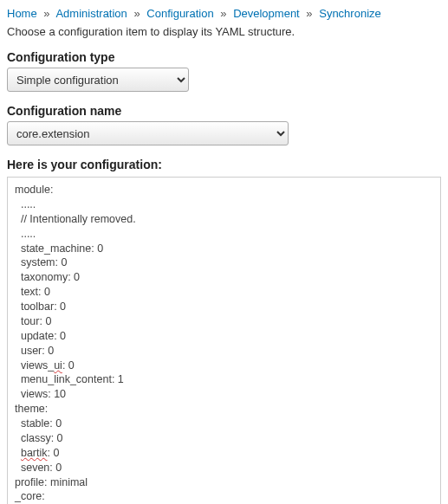 The width and height of the screenshot is (448, 504). What do you see at coordinates (98, 80) in the screenshot?
I see `config-type-select: Simple configuration` at bounding box center [98, 80].